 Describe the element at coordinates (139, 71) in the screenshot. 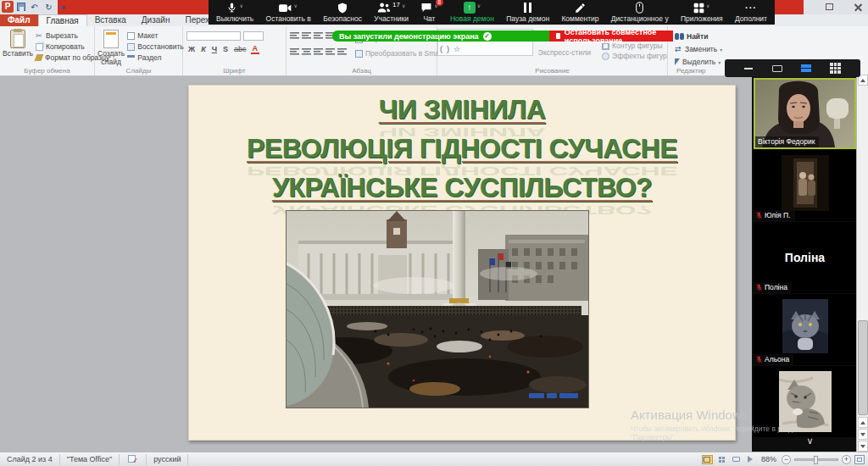

I see `group-label-slides: Слайды` at that location.